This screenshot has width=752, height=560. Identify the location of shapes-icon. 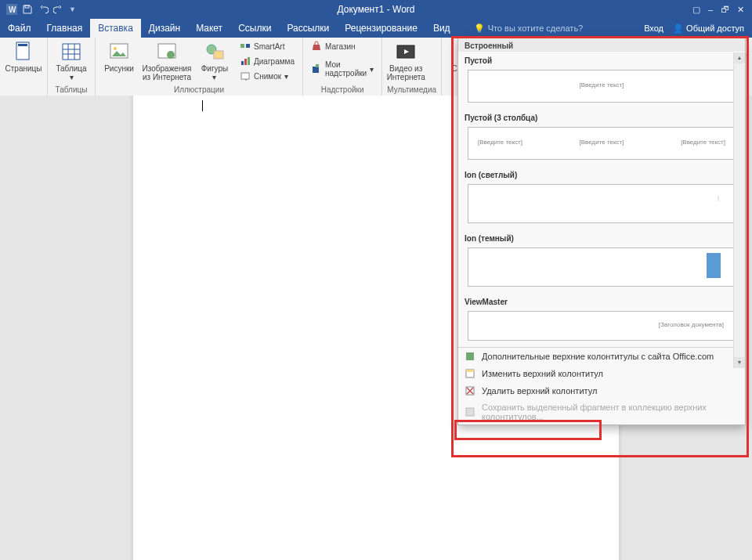
(215, 52).